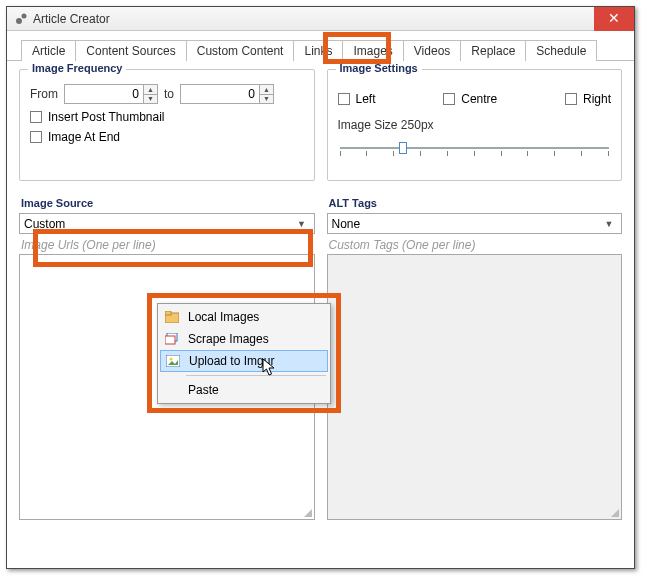 The height and width of the screenshot is (579, 645). What do you see at coordinates (244, 317) in the screenshot?
I see `menu-local-images: Local Images` at bounding box center [244, 317].